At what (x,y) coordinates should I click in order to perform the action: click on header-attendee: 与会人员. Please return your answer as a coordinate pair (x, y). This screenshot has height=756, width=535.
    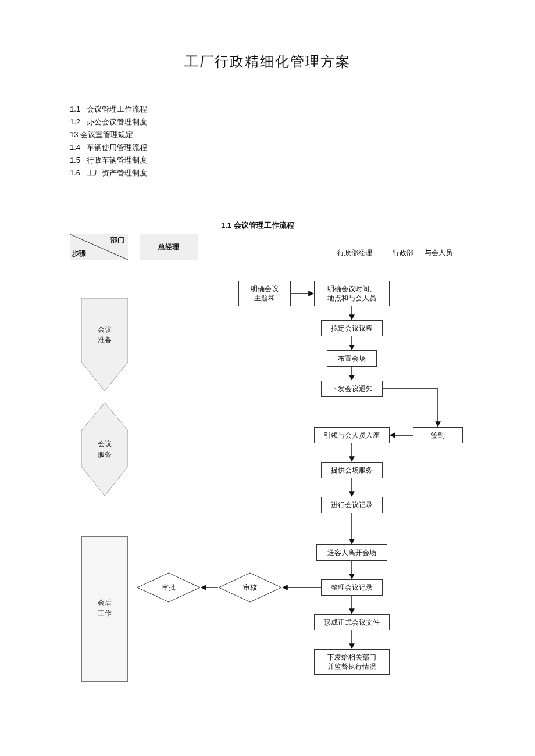
    Looking at the image, I should click on (438, 253).